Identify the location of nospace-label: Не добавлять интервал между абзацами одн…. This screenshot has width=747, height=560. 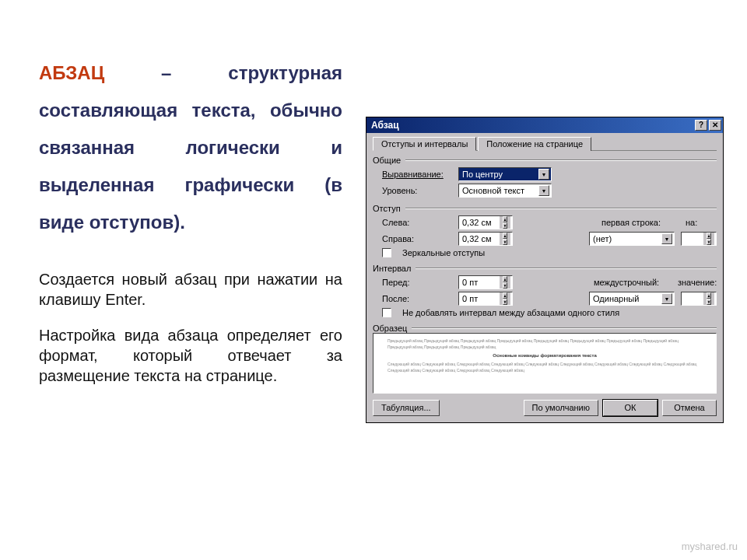
(510, 313).